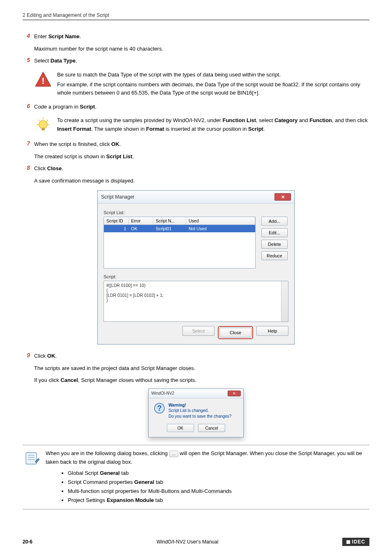 The height and width of the screenshot is (555, 392). I want to click on step-number: 7, so click(28, 145).